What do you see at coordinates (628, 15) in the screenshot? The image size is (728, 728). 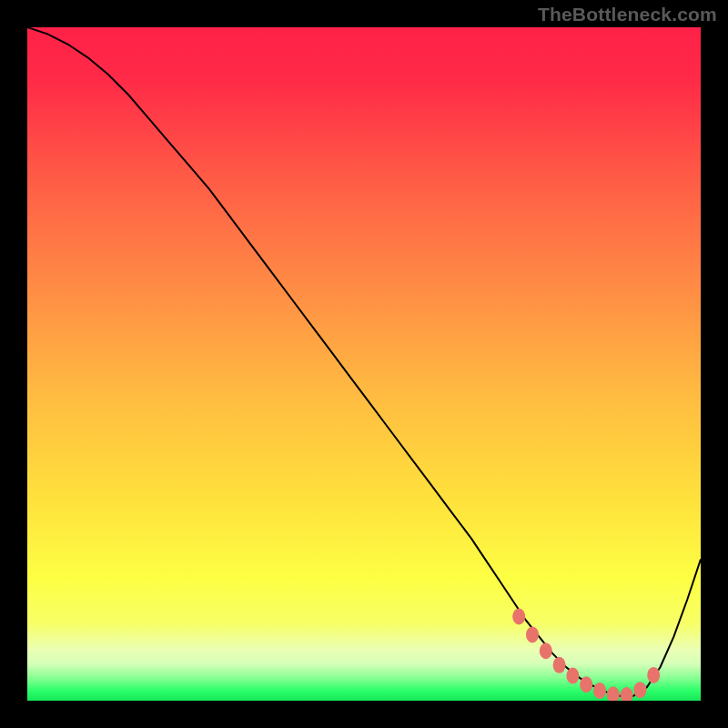 I see `watermark-text: TheBottleneck.com` at bounding box center [628, 15].